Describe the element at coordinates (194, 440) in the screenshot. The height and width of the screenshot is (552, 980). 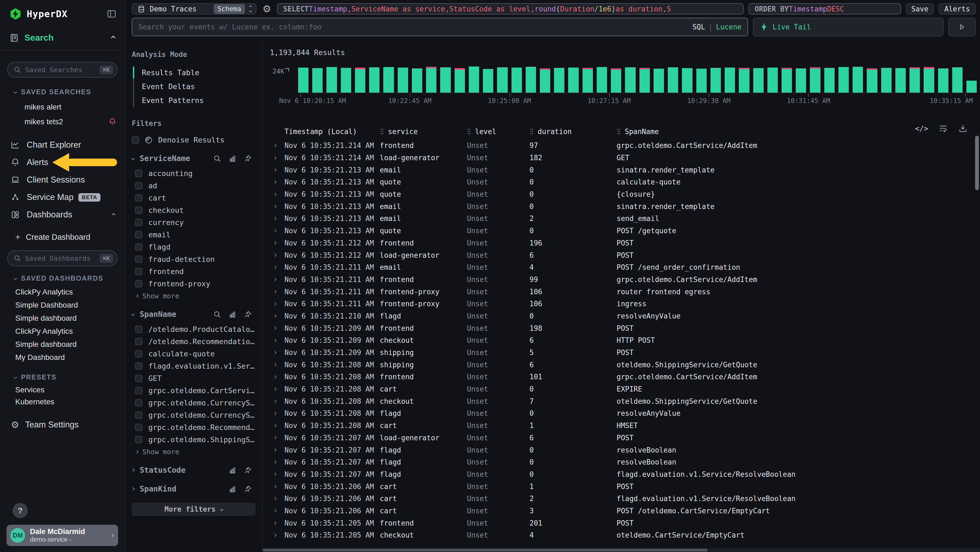
I see `filter-item: grpc.oteldemo.ShippingS…` at that location.